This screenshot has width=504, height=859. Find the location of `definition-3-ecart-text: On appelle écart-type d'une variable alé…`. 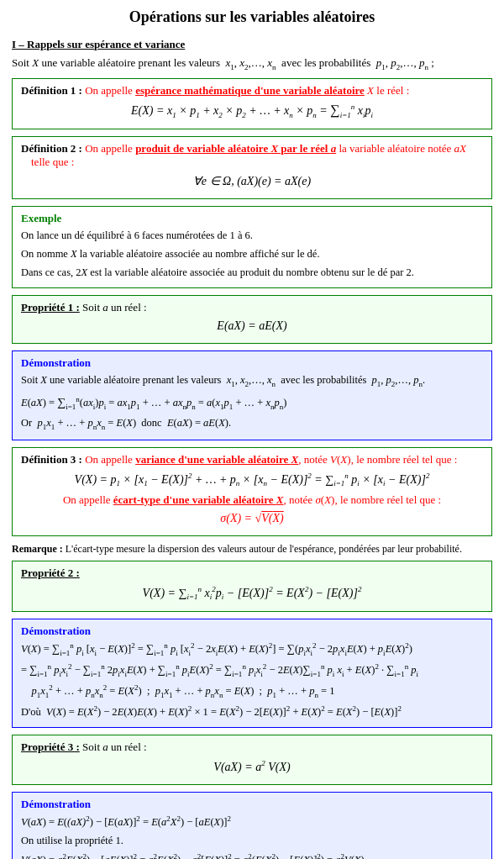

definition-3-ecart-text: On appelle écart-type d'une variable alé… is located at coordinates (252, 500).